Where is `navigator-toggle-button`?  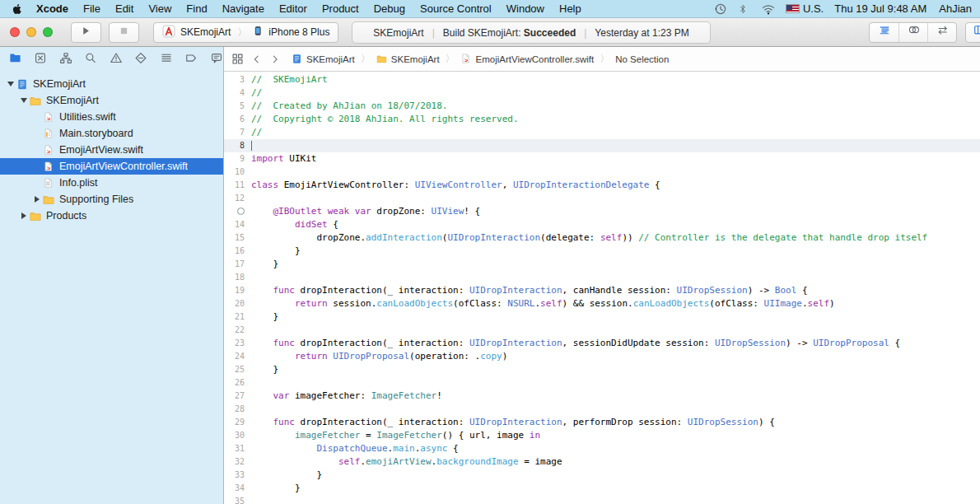
navigator-toggle-button is located at coordinates (973, 33).